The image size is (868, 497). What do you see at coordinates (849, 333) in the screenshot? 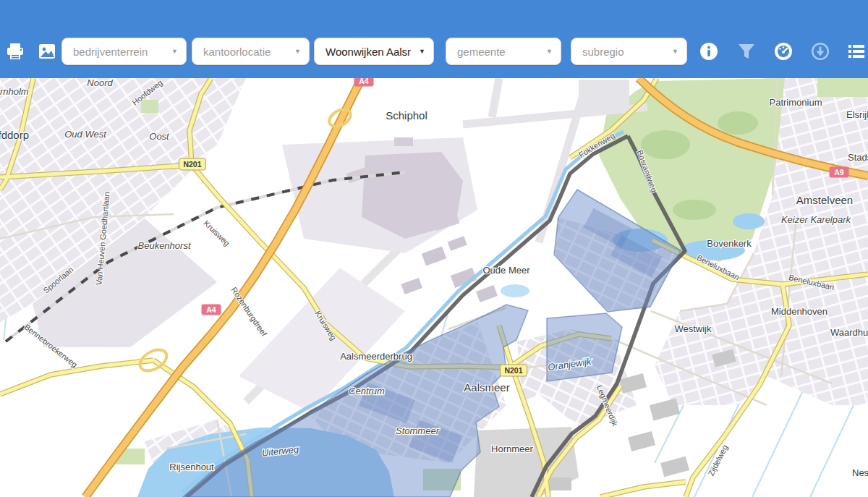
I see `map-label: Waardhuizen` at bounding box center [849, 333].